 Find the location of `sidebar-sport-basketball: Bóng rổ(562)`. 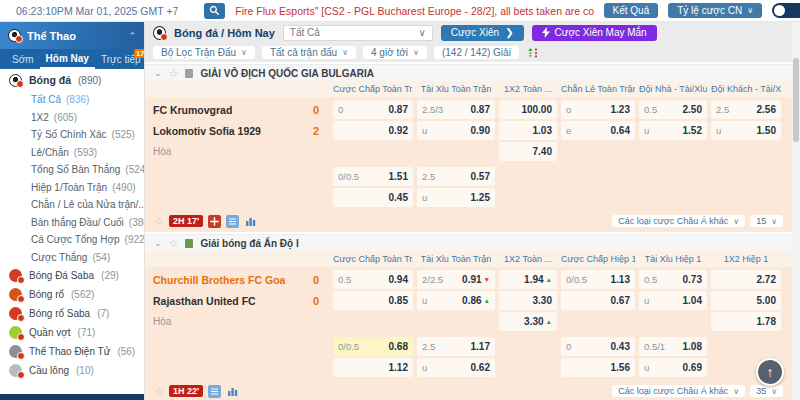

sidebar-sport-basketball: Bóng rổ(562) is located at coordinates (72, 294).